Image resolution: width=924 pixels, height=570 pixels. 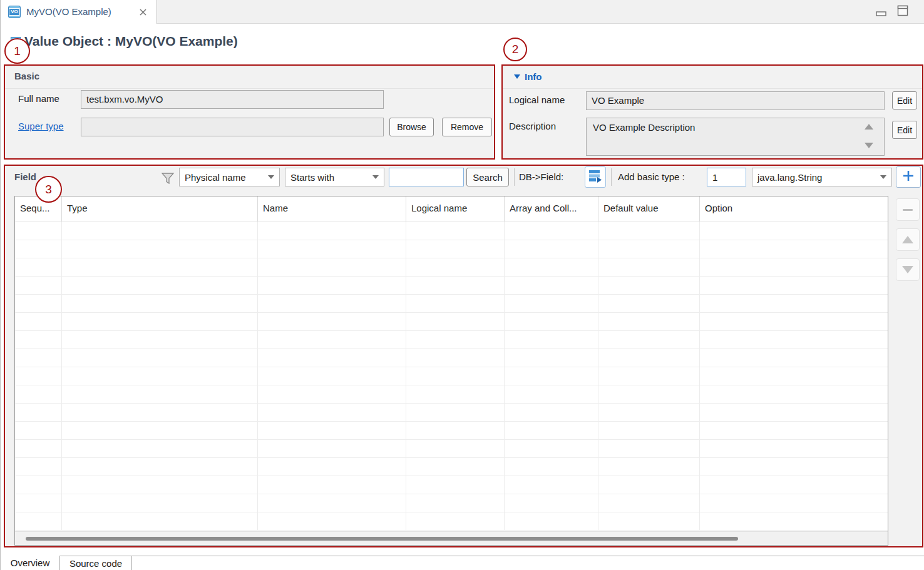 I want to click on description-field: VO Example Description, so click(x=735, y=136).